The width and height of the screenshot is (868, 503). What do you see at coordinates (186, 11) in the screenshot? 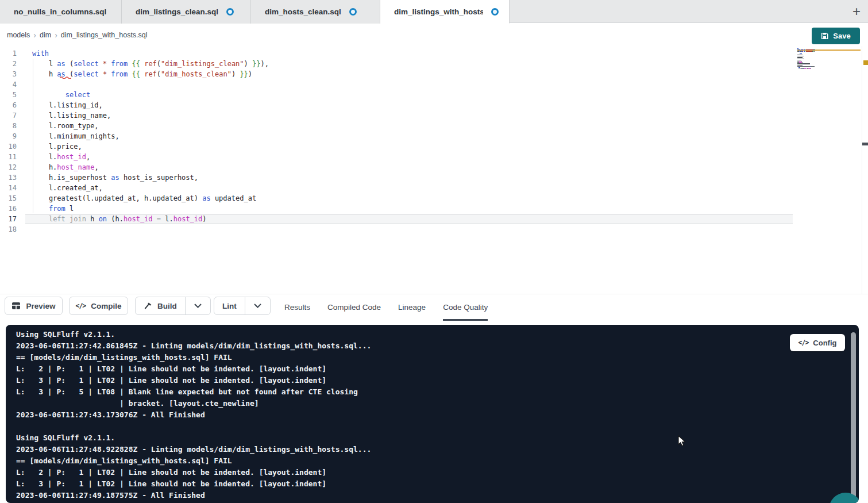
I see `editor-tab: dim_listings_clean.sql` at bounding box center [186, 11].